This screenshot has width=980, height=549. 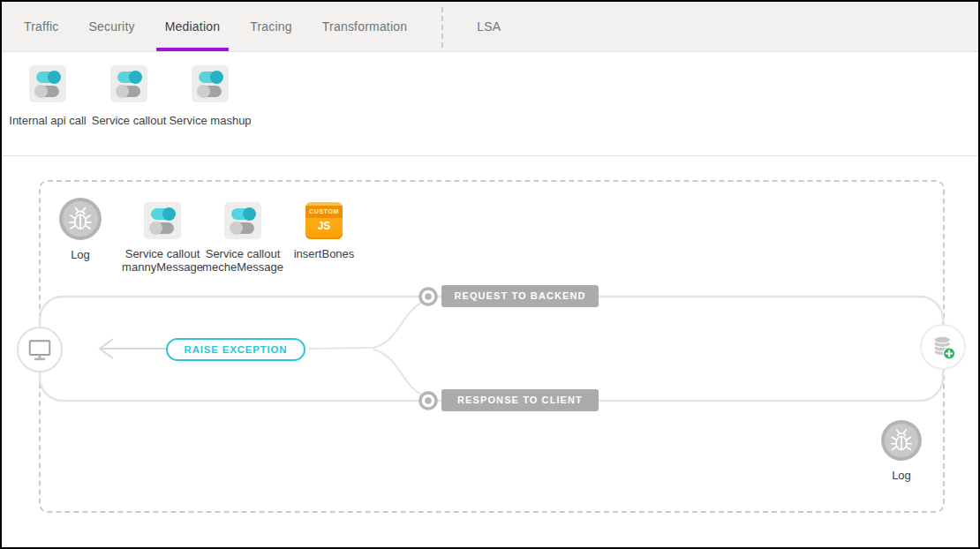 I want to click on tab-mediation: Mediation, so click(x=192, y=26).